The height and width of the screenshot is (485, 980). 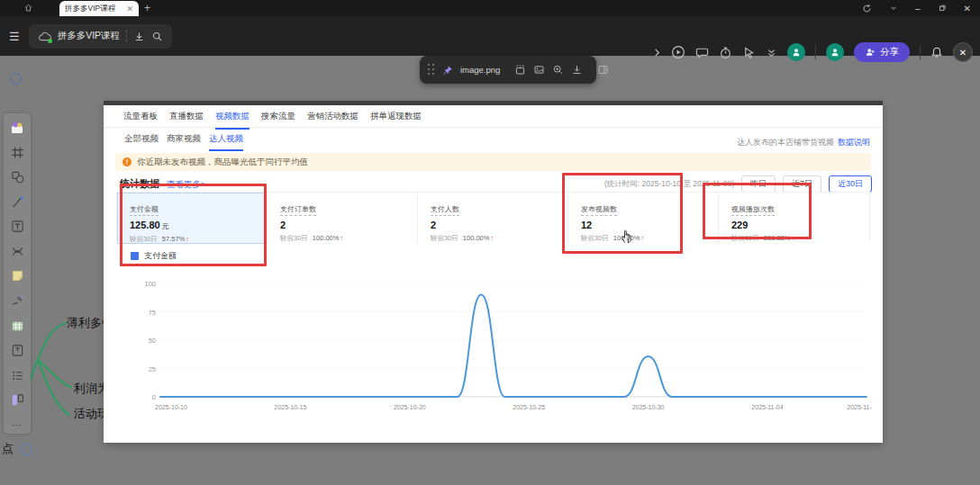 I want to click on annotation-rect-video-plays, so click(x=757, y=211).